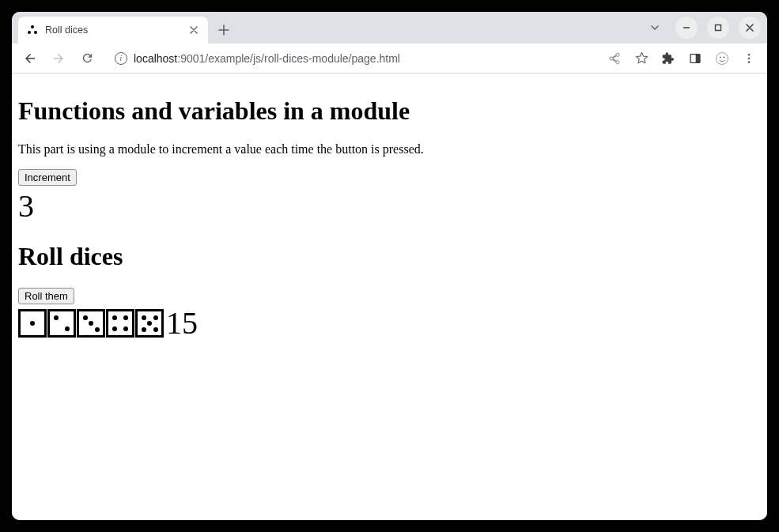 The image size is (779, 532). Describe the element at coordinates (718, 28) in the screenshot. I see `maximize-window-button` at that location.